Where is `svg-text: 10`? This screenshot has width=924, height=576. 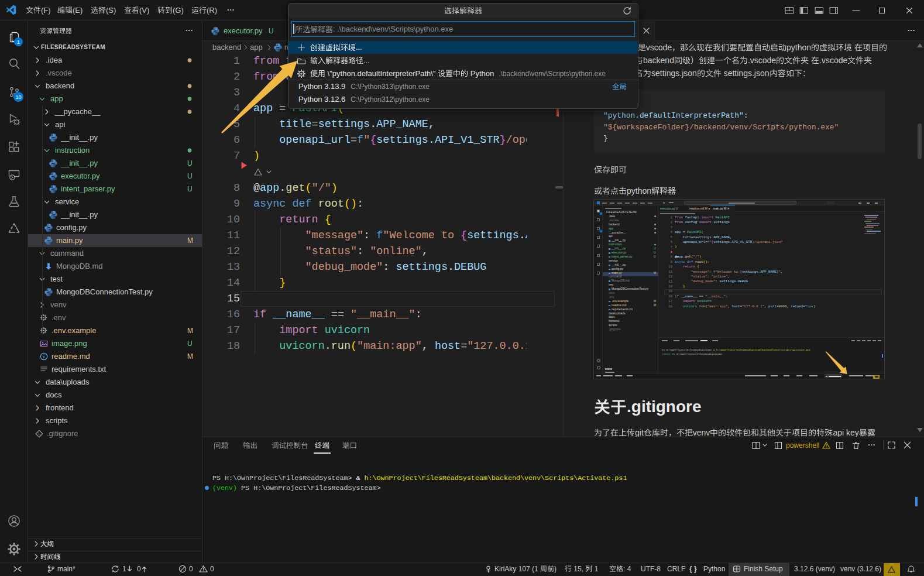 svg-text: 10 is located at coordinates (18, 97).